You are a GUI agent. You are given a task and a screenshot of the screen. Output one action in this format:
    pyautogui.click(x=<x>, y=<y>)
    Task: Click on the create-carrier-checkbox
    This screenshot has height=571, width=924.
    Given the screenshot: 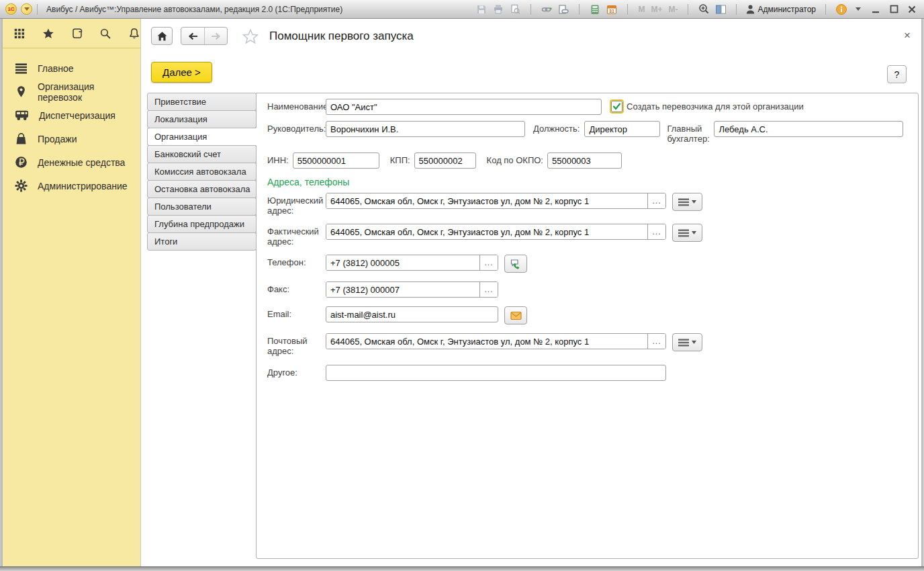 What is the action you would take?
    pyautogui.click(x=616, y=106)
    